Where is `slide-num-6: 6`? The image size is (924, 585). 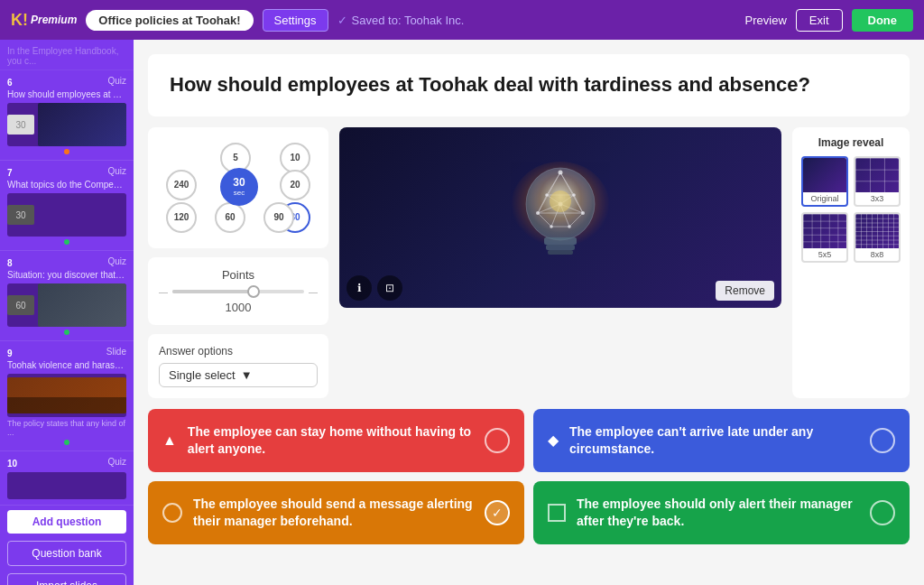
slide-num-6: 6 is located at coordinates (10, 83).